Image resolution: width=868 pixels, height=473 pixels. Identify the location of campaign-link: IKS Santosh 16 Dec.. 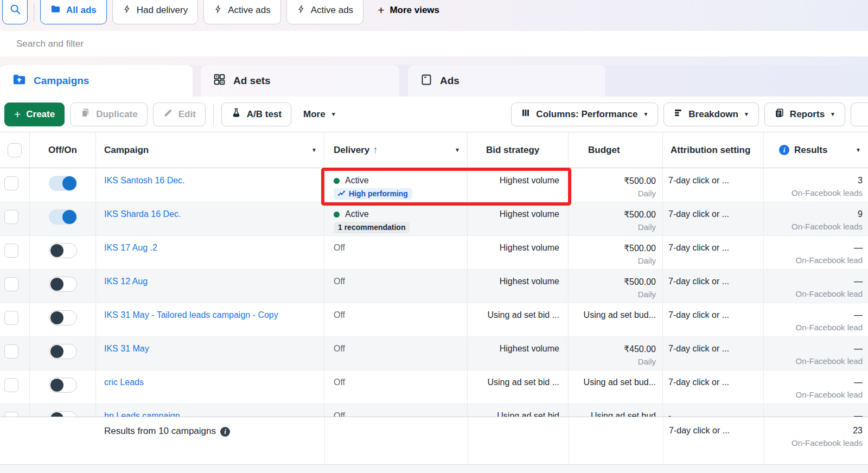
(144, 180).